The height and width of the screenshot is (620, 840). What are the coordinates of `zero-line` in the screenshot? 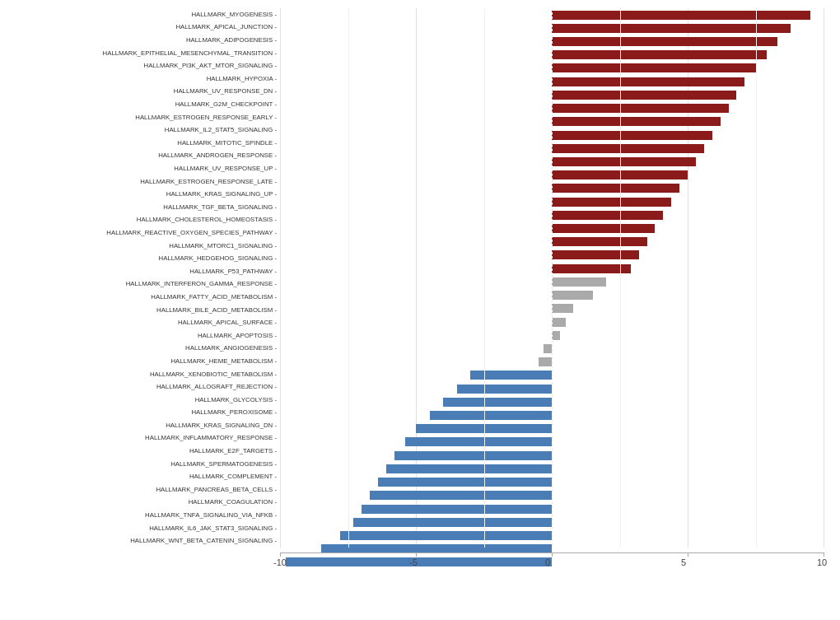 It's located at (552, 278).